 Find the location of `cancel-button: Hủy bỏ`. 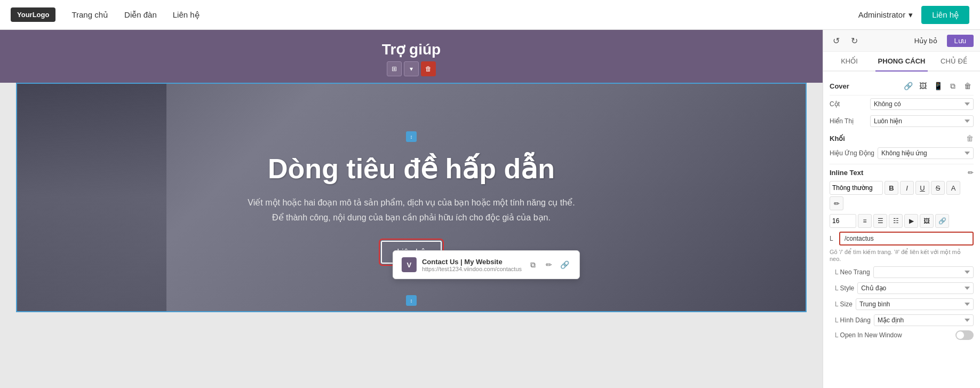

cancel-button: Hủy bỏ is located at coordinates (926, 41).